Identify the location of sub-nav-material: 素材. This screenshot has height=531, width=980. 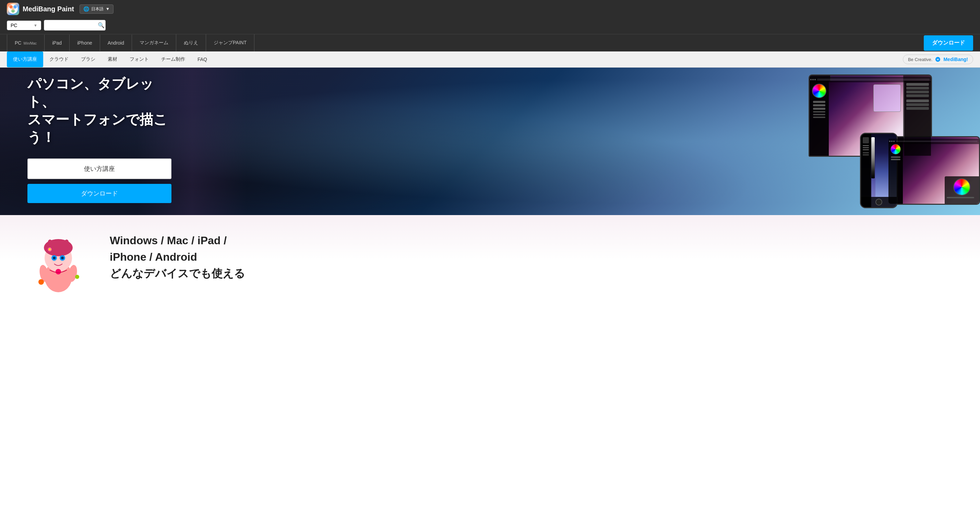
(113, 59).